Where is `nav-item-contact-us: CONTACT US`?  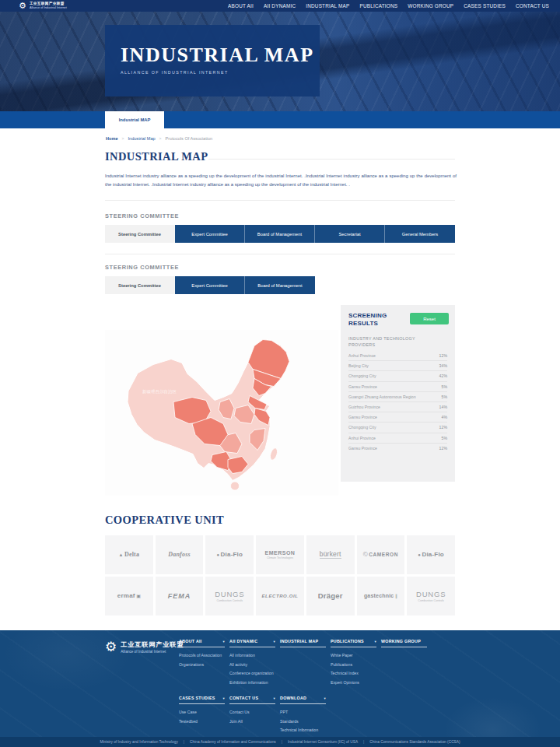 nav-item-contact-us: CONTACT US is located at coordinates (532, 6).